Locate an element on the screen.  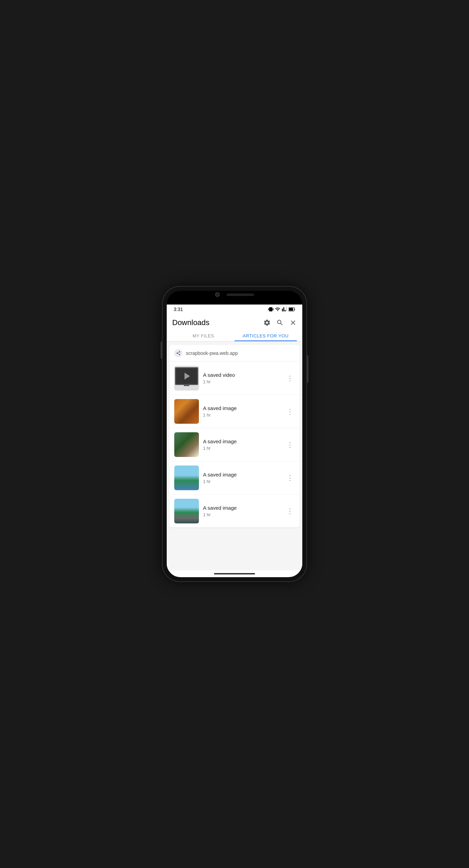
status-icons is located at coordinates (282, 309).